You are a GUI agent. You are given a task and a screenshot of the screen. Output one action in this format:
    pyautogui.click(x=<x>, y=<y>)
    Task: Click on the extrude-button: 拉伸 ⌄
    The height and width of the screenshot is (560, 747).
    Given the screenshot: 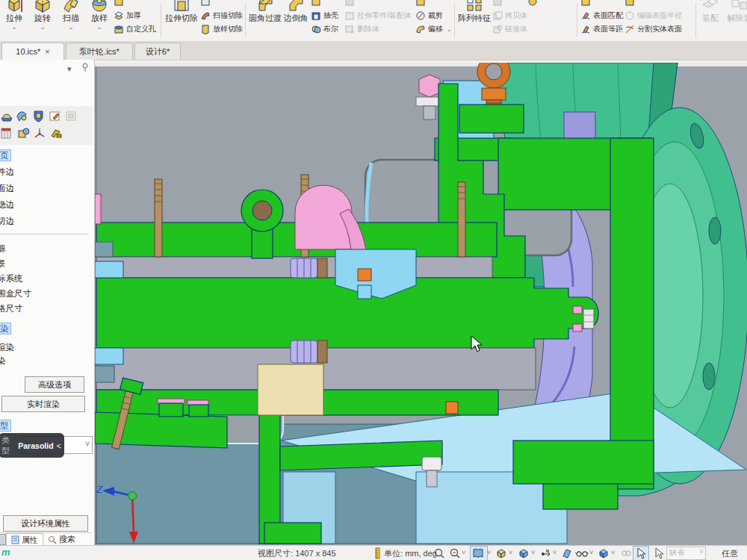 What is the action you would take?
    pyautogui.click(x=14, y=21)
    